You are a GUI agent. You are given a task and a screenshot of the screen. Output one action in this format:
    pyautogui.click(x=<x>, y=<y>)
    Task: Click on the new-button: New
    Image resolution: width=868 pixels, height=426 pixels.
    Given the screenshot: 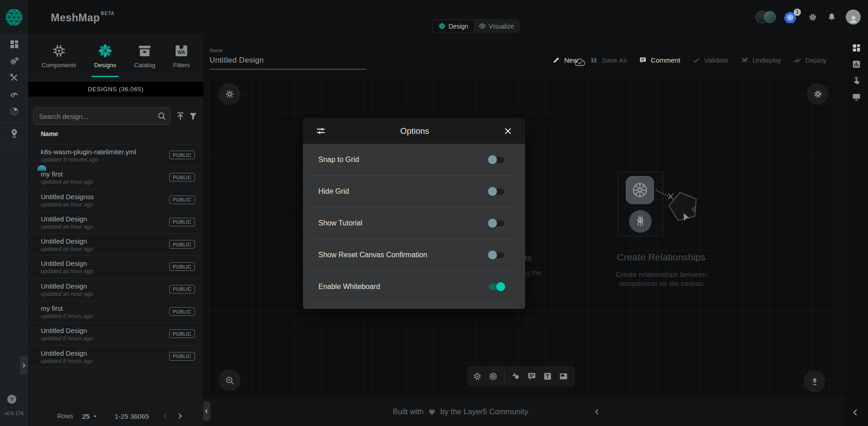 What is the action you would take?
    pyautogui.click(x=565, y=60)
    